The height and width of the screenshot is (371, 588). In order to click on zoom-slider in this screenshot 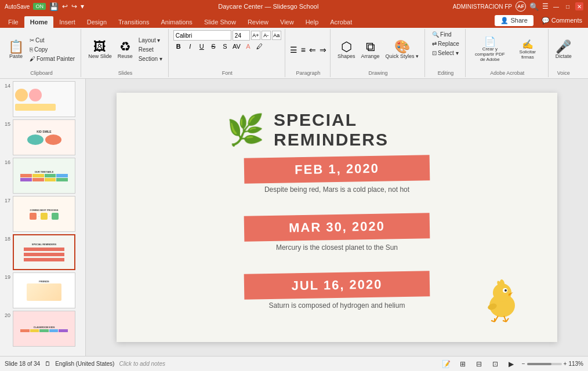, I will do `click(545, 364)`.